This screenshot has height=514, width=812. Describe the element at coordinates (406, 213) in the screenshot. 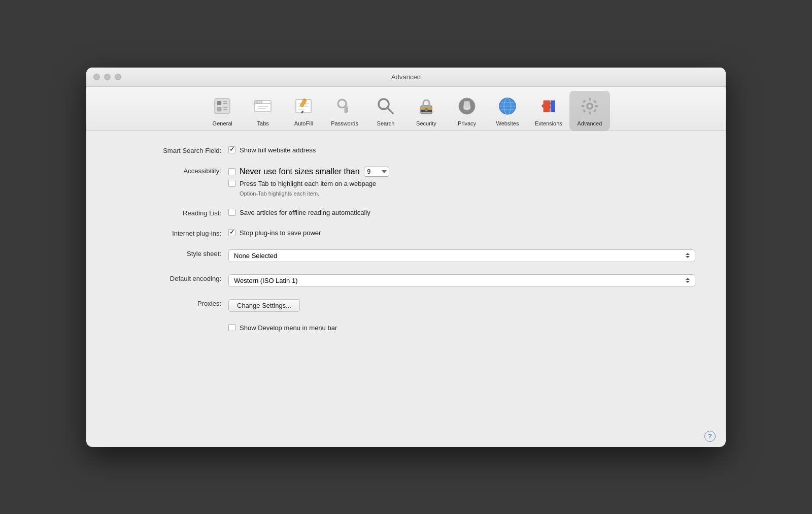

I see `reading-list-row: Reading List: Save articles for offline …` at that location.